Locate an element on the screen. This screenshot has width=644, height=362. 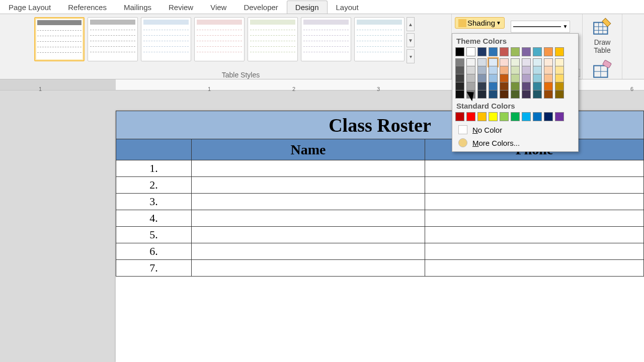
table-row-number: 7. is located at coordinates (154, 268).